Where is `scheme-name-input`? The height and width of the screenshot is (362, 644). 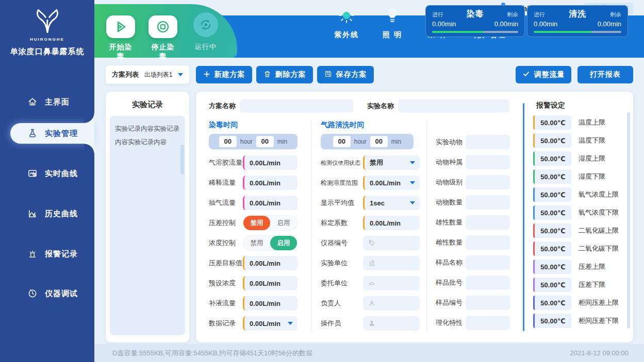
scheme-name-input is located at coordinates (296, 106).